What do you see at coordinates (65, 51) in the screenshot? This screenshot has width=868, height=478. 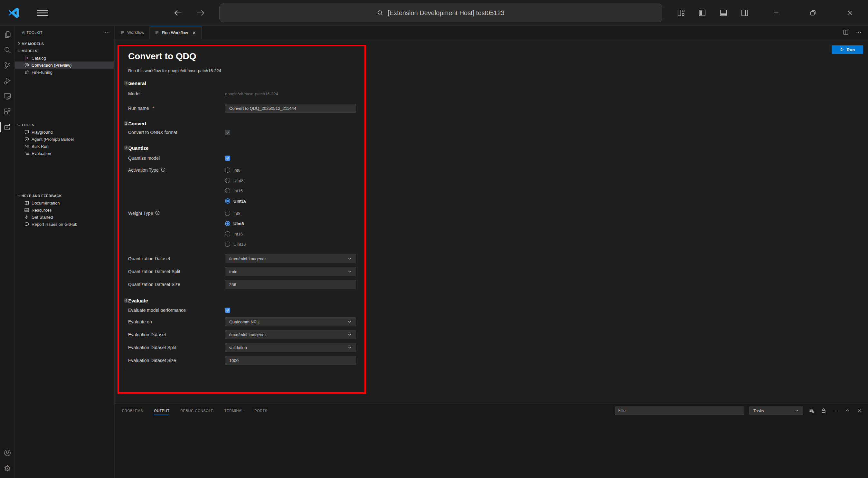 I see `sidebar-section-models: MODELS` at bounding box center [65, 51].